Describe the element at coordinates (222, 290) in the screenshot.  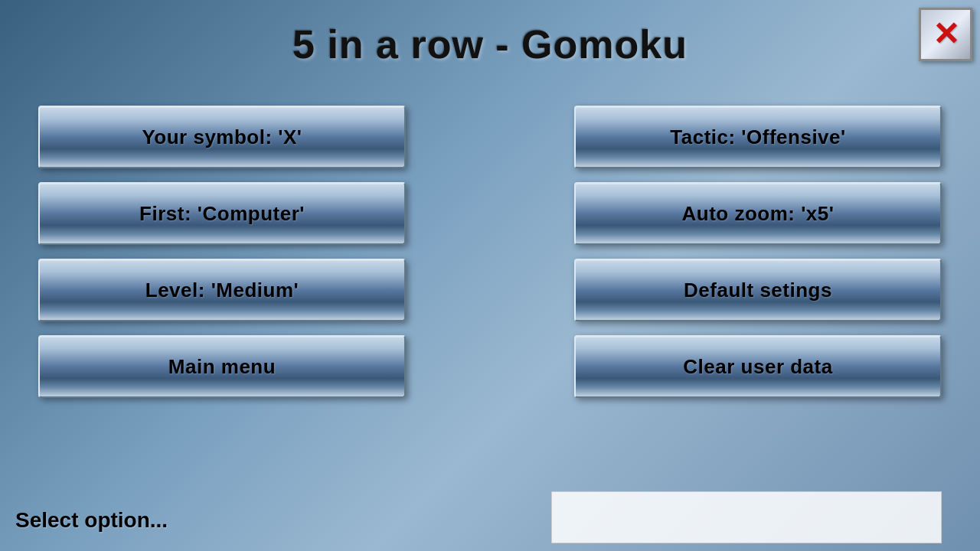
I see `level-button: Level: 'Medium'` at that location.